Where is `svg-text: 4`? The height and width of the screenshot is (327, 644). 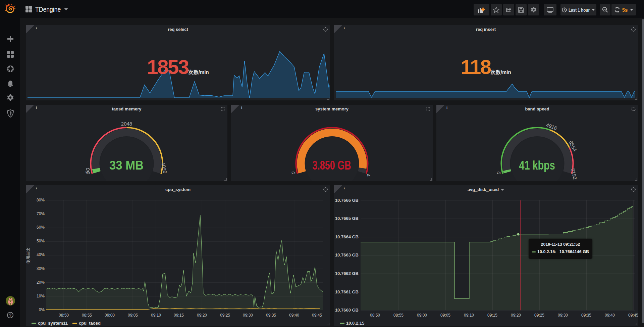
svg-text: 4 is located at coordinates (368, 175).